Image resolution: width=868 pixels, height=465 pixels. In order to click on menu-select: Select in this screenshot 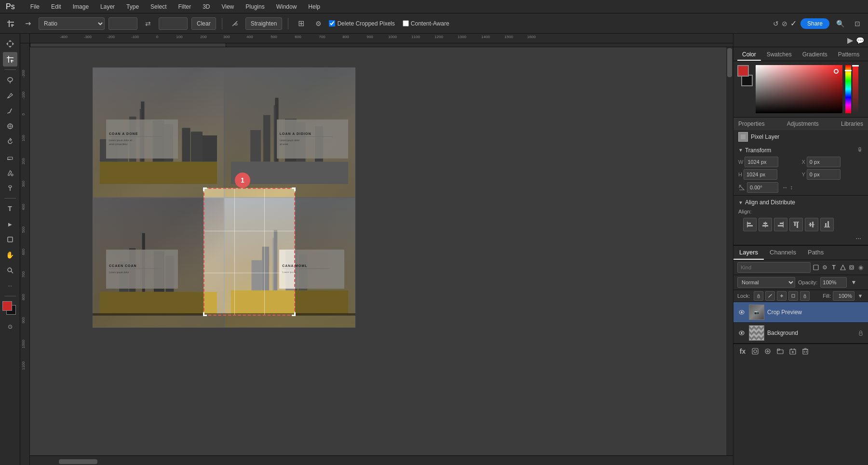, I will do `click(158, 7)`.